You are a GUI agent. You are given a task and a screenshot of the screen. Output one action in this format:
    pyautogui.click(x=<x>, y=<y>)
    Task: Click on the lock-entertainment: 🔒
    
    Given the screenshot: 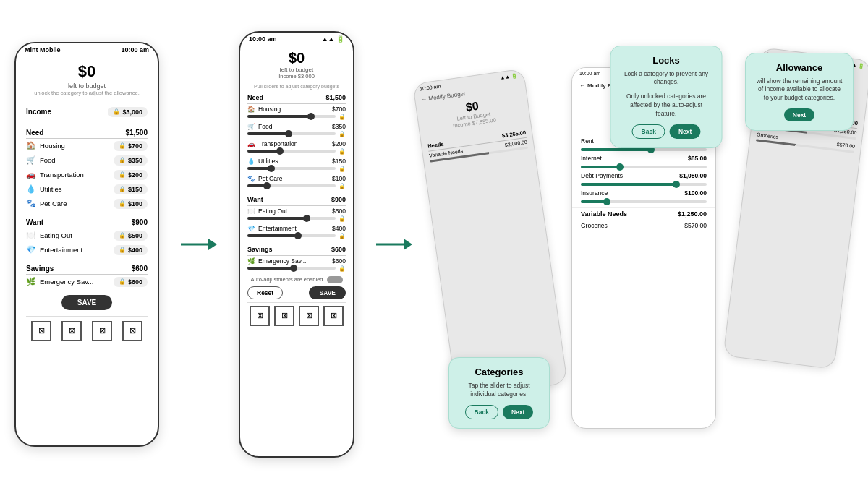 What is the action you would take?
    pyautogui.click(x=342, y=236)
    